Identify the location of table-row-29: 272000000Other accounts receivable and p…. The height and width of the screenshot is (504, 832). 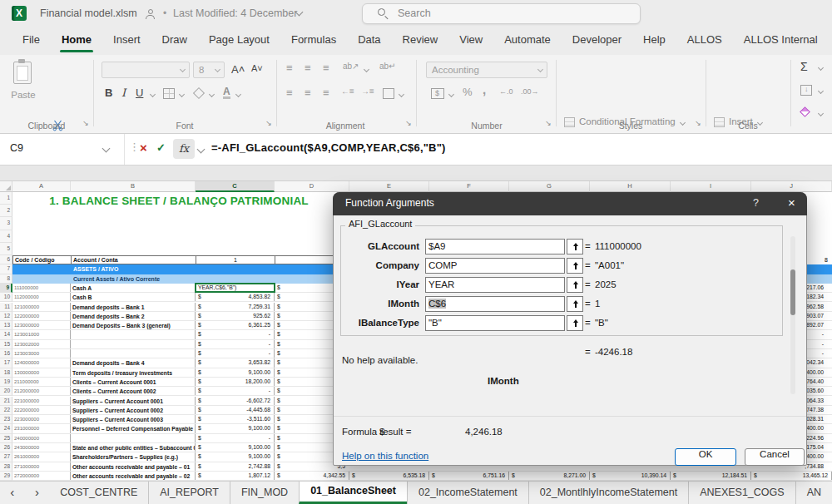
(423, 476).